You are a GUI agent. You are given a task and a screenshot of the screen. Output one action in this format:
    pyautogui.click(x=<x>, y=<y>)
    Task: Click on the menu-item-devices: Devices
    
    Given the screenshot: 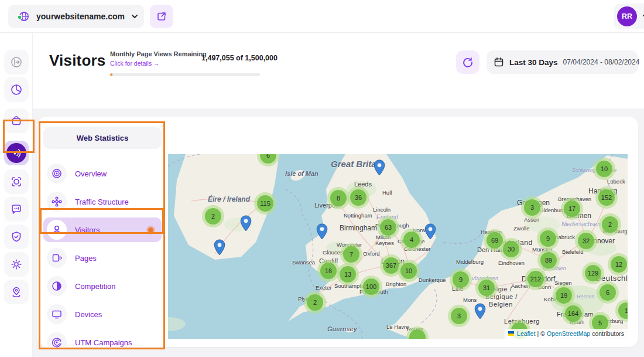 What is the action you would take?
    pyautogui.click(x=102, y=314)
    